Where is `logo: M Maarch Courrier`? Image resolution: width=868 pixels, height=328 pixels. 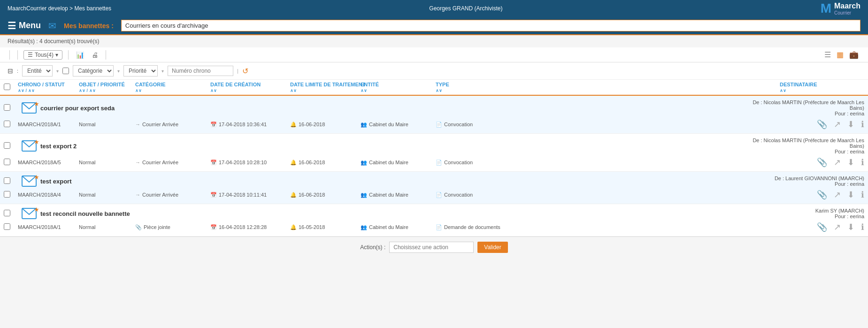 logo: M Maarch Courrier is located at coordinates (840, 8).